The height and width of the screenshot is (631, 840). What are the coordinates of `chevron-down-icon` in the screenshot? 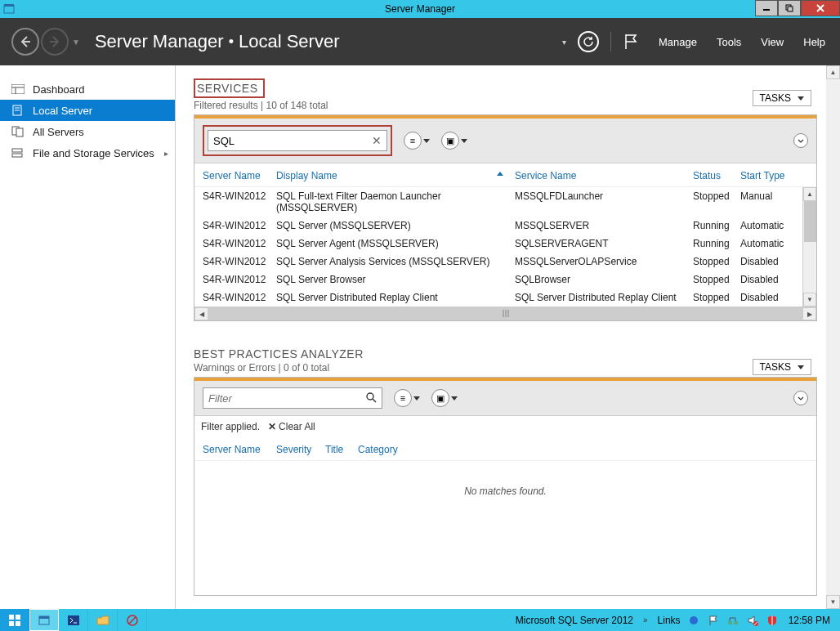 It's located at (454, 399).